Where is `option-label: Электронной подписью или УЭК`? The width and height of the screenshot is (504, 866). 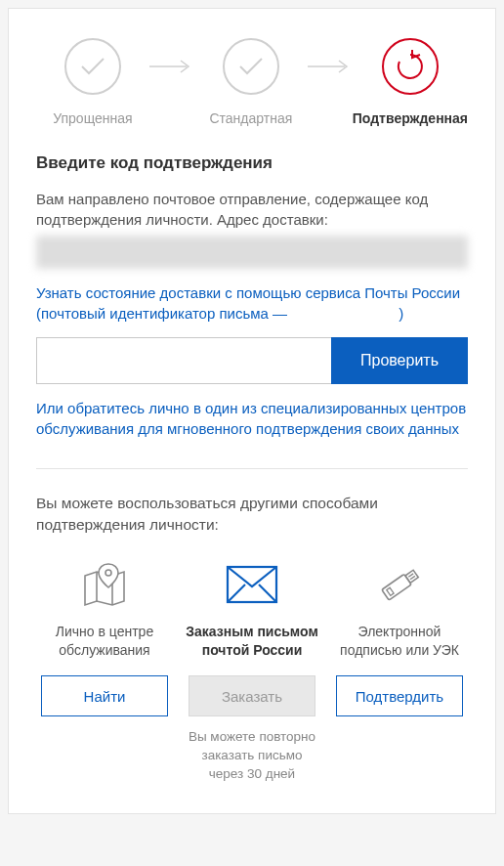
option-label: Электронной подписью или УЭК is located at coordinates (399, 642).